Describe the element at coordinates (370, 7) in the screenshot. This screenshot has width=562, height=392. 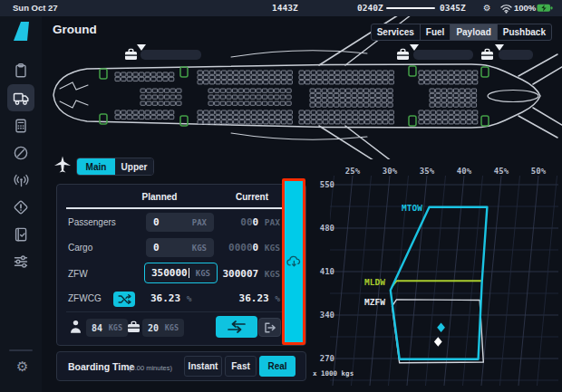
I see `leg-start-time: 0240Z` at that location.